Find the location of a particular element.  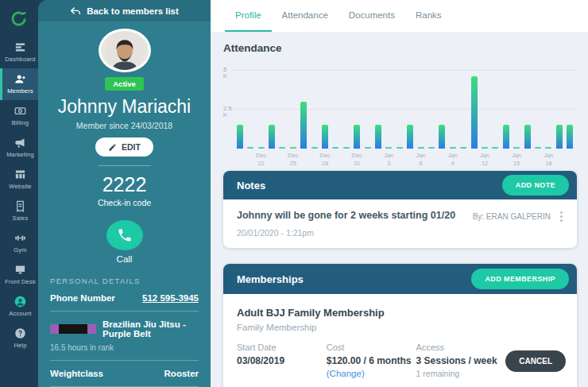

add-membership-button: ADD MEMBERSHIP is located at coordinates (520, 279).